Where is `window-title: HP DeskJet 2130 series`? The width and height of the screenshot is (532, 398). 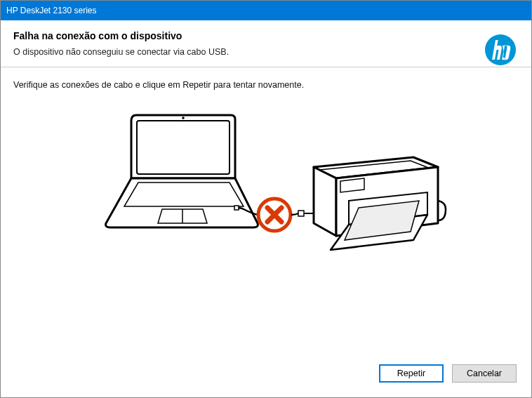 window-title: HP DeskJet 2130 series is located at coordinates (52, 11).